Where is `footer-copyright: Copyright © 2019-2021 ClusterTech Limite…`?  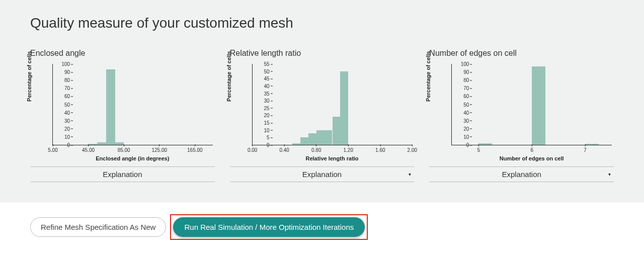 footer-copyright: Copyright © 2019-2021 ClusterTech Limite… is located at coordinates (322, 251).